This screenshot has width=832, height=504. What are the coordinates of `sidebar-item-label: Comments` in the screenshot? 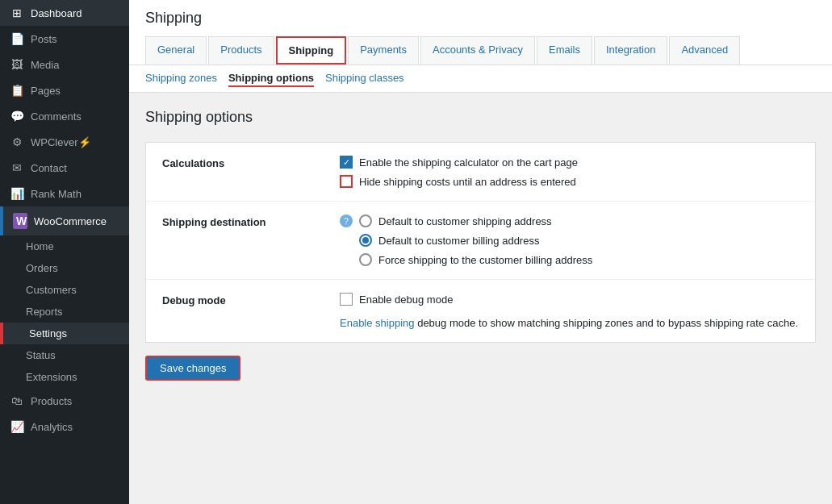 It's located at (56, 116).